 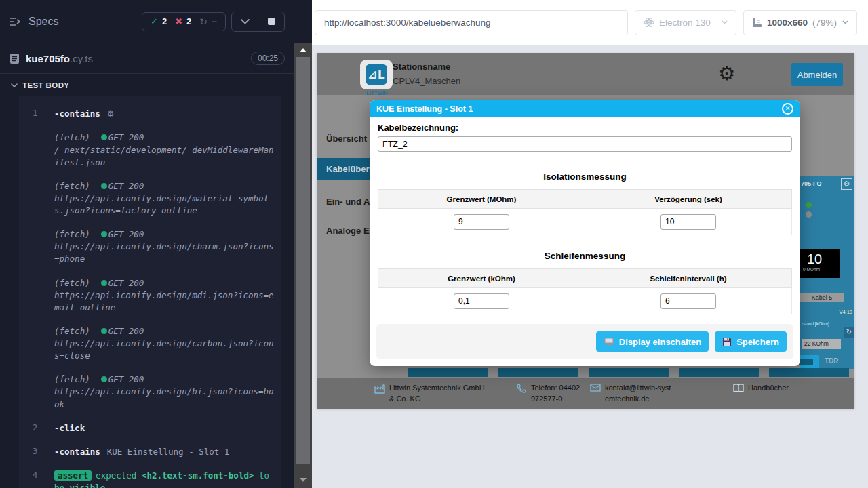 I want to click on command-click: 2-click, so click(x=151, y=428).